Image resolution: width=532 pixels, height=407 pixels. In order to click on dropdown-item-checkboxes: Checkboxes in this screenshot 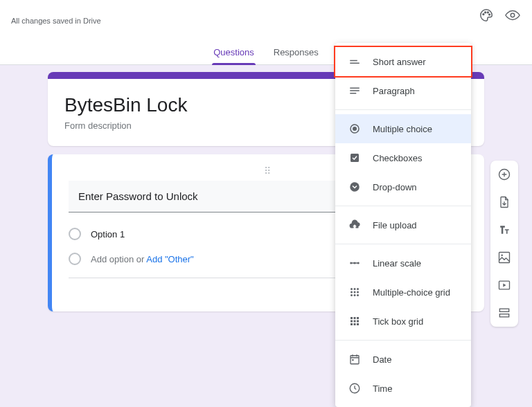, I will do `click(403, 158)`.